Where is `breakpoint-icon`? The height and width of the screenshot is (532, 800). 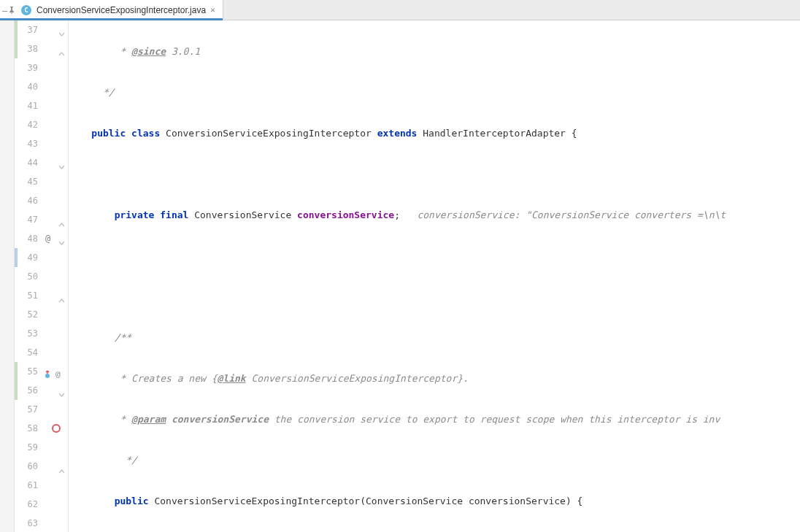
breakpoint-icon is located at coordinates (56, 428).